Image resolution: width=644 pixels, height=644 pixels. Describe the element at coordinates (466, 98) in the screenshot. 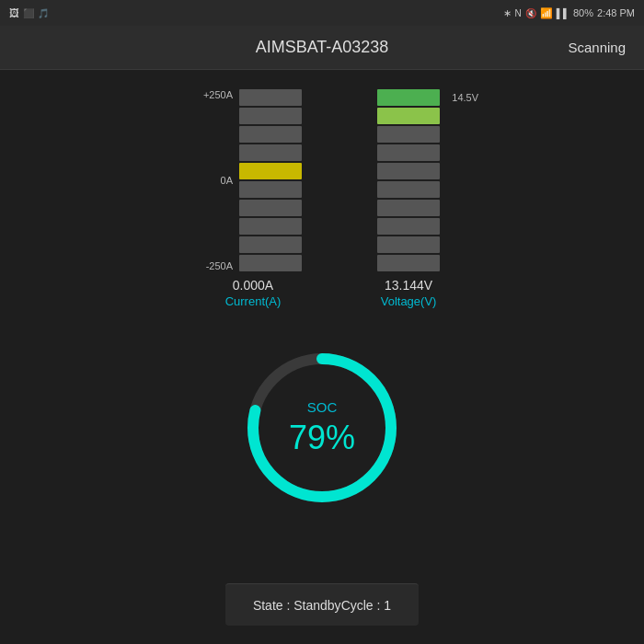

I see `voltage-active-label: 14.5V` at that location.